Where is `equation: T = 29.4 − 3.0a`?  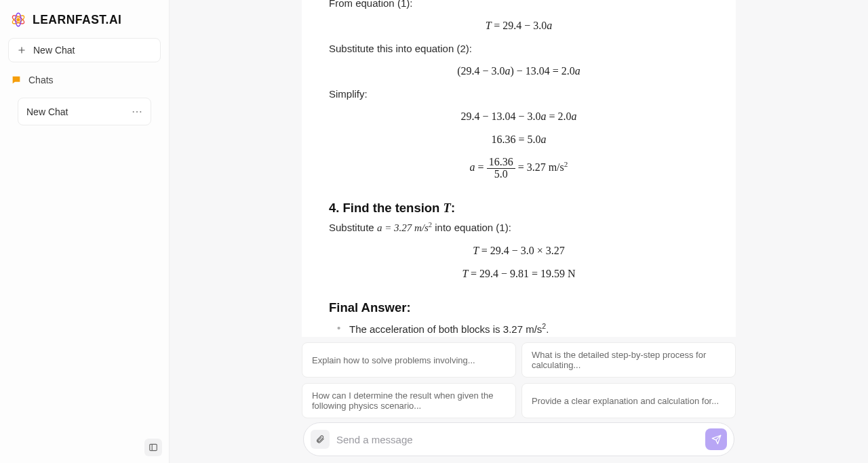
equation: T = 29.4 − 3.0a is located at coordinates (519, 26).